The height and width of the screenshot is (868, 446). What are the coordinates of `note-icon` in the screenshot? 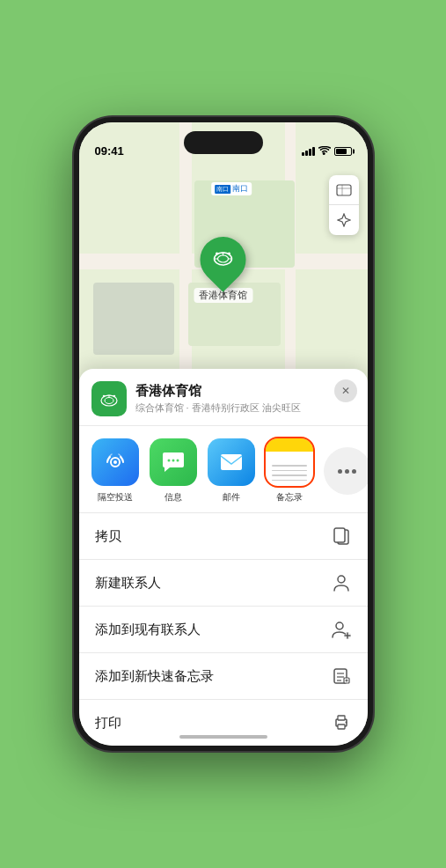 It's located at (341, 676).